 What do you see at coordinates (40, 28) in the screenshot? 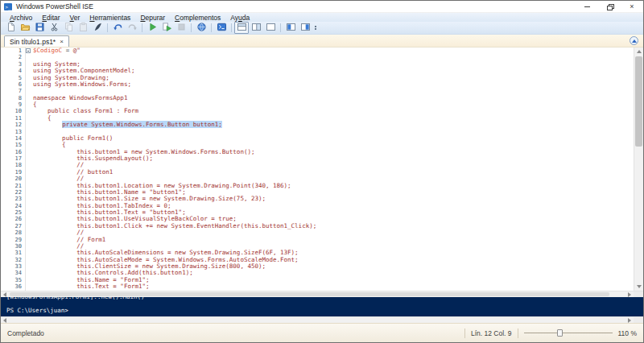
I see `save-script-icon` at bounding box center [40, 28].